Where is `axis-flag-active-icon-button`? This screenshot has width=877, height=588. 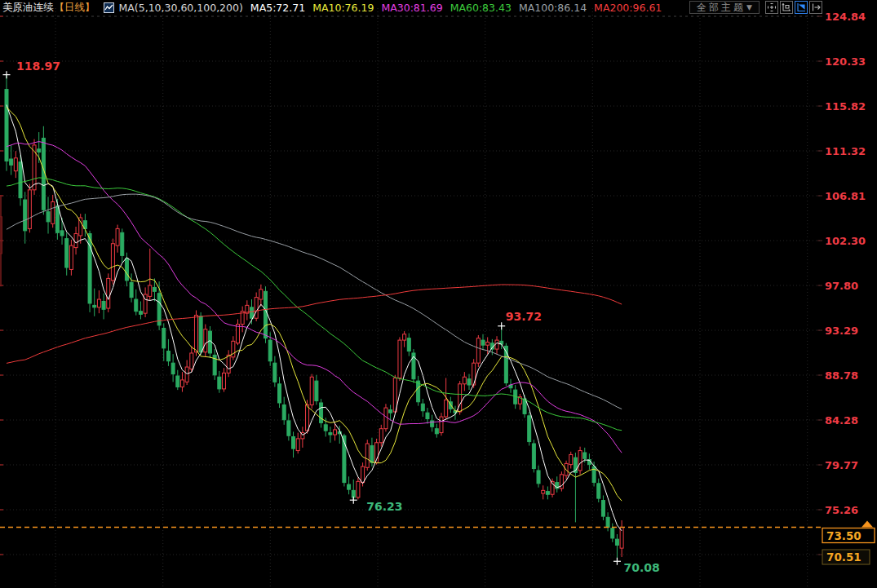 axis-flag-active-icon-button is located at coordinates (801, 7).